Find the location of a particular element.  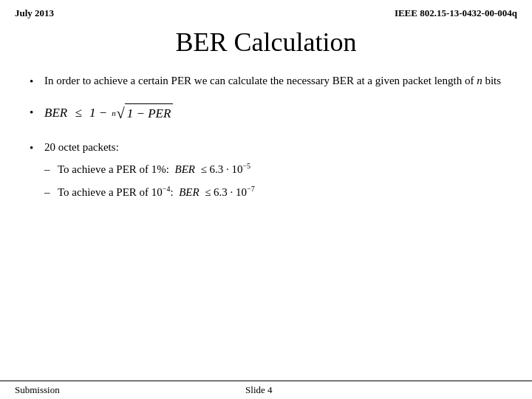

ber-label: BER is located at coordinates (56, 113).